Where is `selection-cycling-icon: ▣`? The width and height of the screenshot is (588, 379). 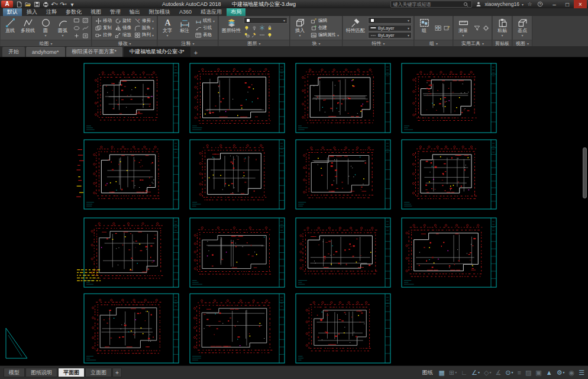 selection-cycling-icon: ▣ is located at coordinates (538, 373).